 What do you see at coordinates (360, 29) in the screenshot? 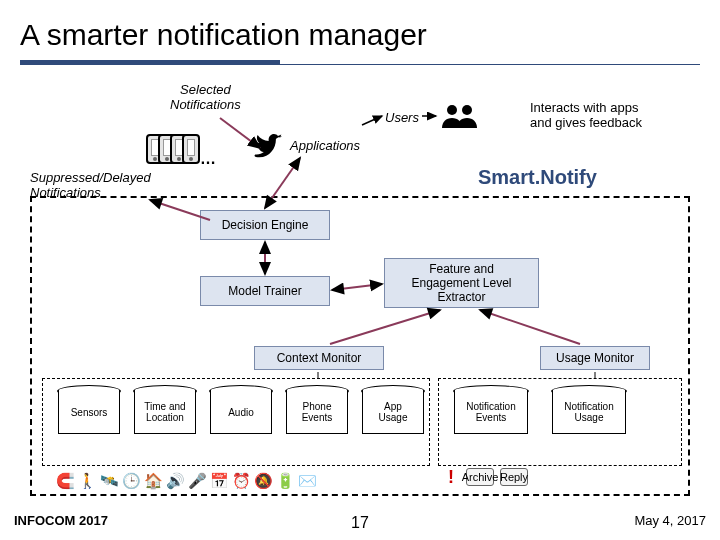
I see `slide-title: A smarter notification manager` at bounding box center [360, 29].